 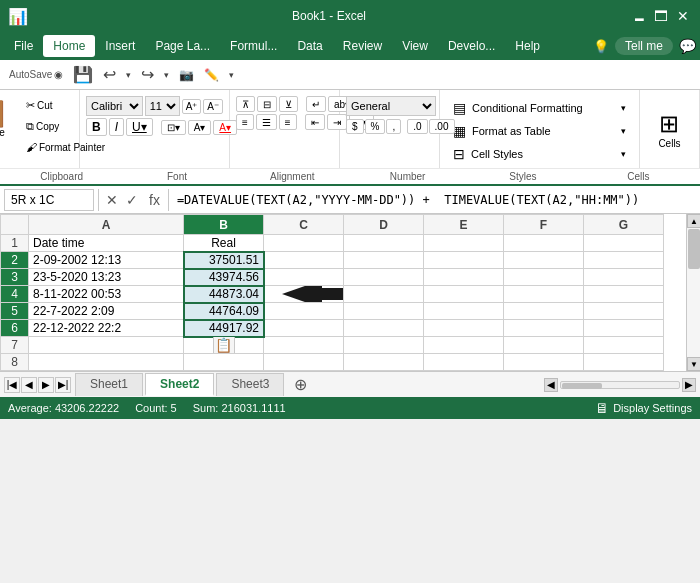 I want to click on maximize-button: 🗖, so click(x=661, y=16).